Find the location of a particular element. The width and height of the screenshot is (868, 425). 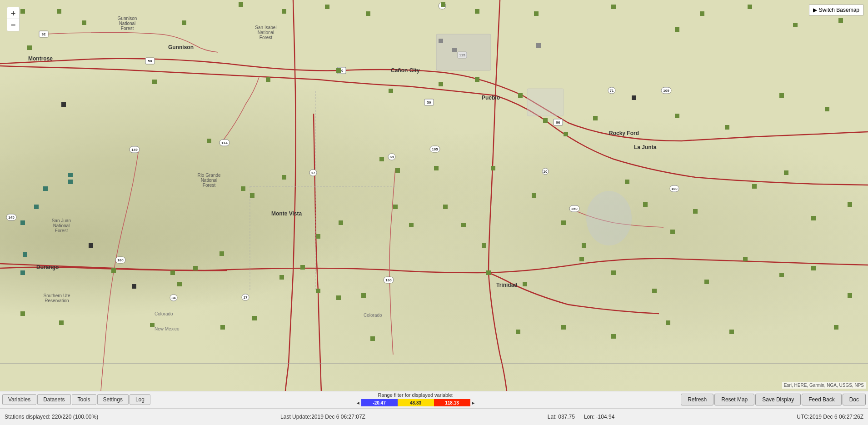

svg-text: 17 is located at coordinates (314, 173).